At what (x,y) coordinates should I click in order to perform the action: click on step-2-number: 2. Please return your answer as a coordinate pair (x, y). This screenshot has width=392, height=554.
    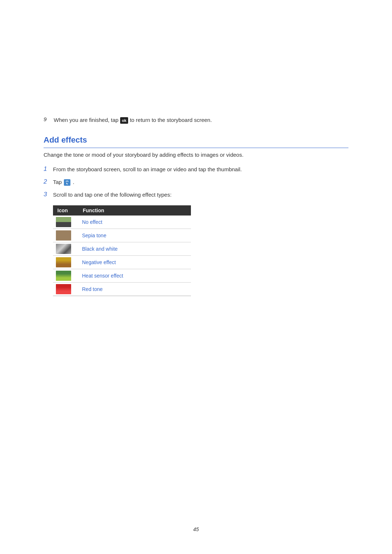
    Looking at the image, I should click on (47, 182).